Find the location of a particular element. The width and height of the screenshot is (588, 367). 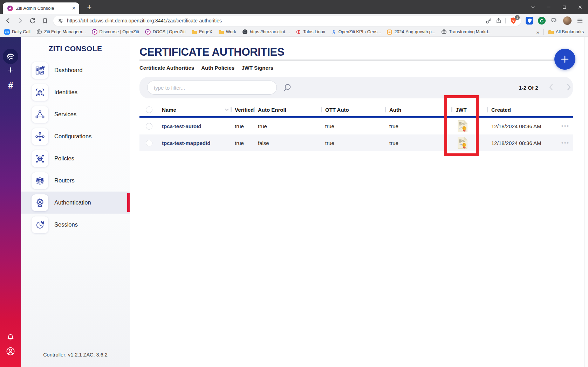

filter-input is located at coordinates (212, 88).